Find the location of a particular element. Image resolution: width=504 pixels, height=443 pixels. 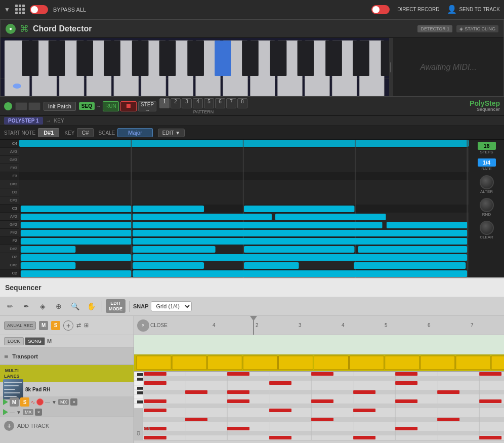

tool-bucket: ◈ is located at coordinates (43, 306).